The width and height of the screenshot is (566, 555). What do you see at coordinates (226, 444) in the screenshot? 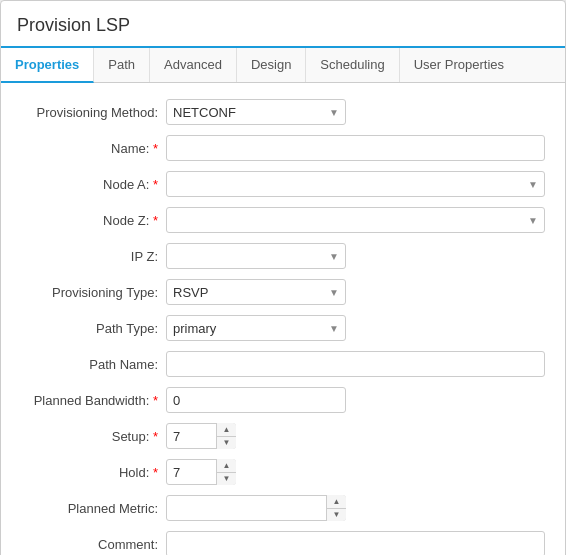
I see `setup-down-button: ▼` at bounding box center [226, 444].